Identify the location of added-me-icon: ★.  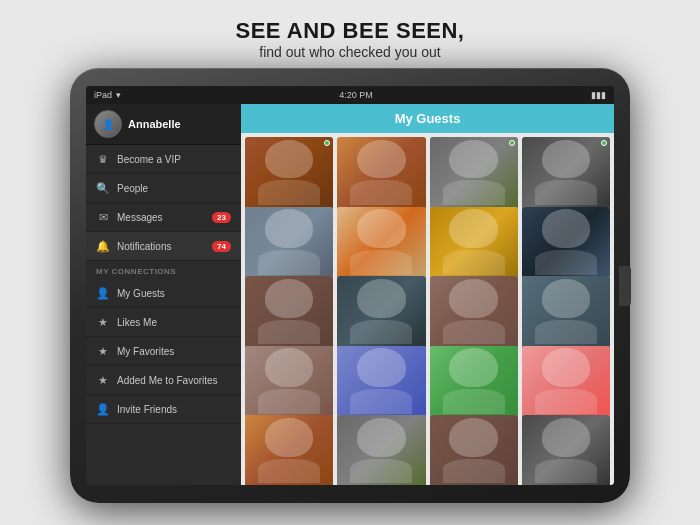
(103, 380).